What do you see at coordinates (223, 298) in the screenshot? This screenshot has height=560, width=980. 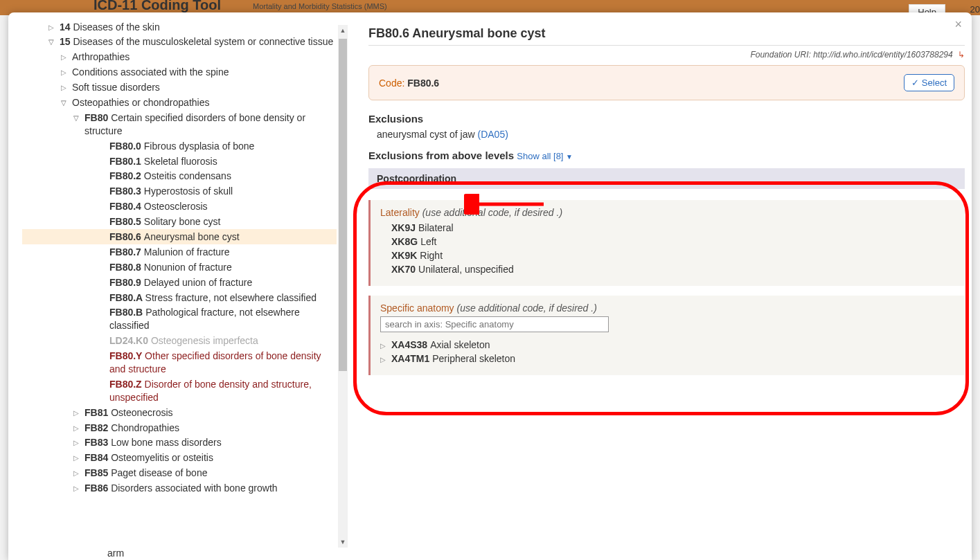 I see `tree-item-label: FB80.A Stress fracture, not elsewhere cl…` at bounding box center [223, 298].